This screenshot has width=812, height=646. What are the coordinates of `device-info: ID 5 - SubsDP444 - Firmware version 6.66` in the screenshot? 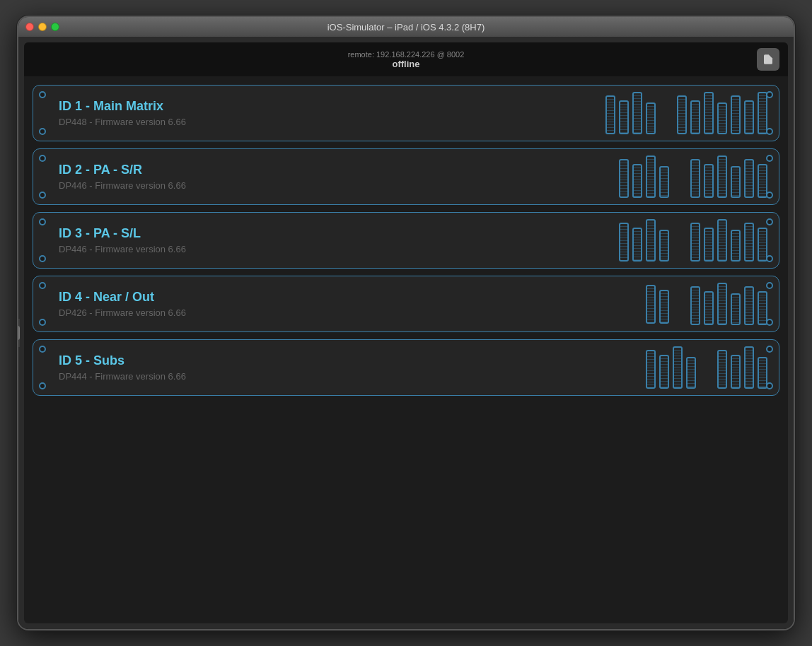 It's located at (345, 368).